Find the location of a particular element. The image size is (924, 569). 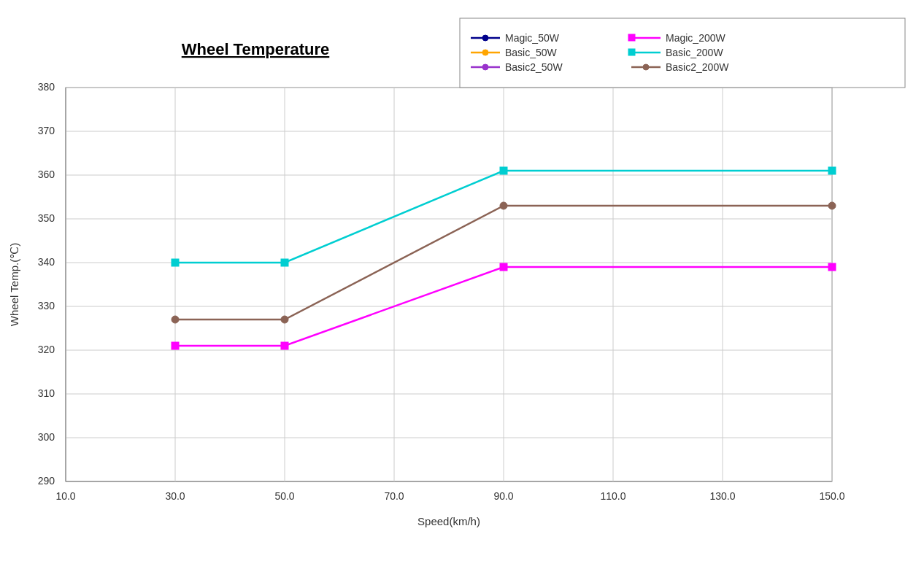

chart-title: Wheel Temperature is located at coordinates (255, 50).